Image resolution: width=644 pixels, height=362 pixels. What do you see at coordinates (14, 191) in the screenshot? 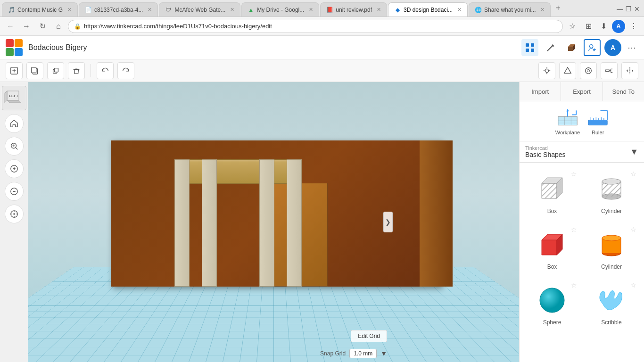
I see `zoom-out-icon` at bounding box center [14, 191].